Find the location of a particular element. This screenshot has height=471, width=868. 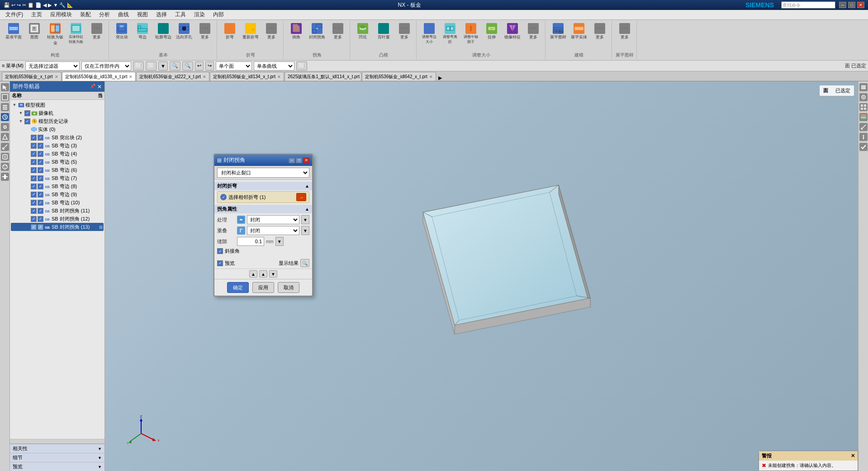

menu-view: 视图 is located at coordinates (142, 14).